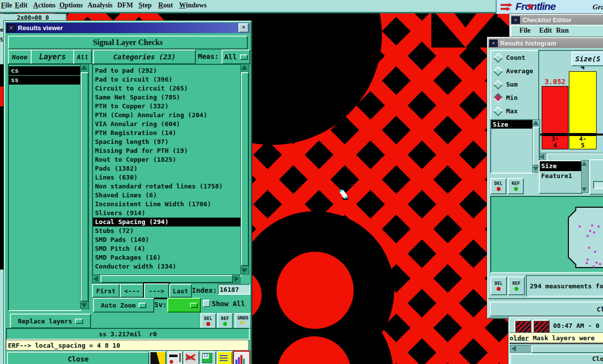 This screenshot has width=603, height=364. I want to click on list-item: VIA Annular ring (604), so click(167, 124).